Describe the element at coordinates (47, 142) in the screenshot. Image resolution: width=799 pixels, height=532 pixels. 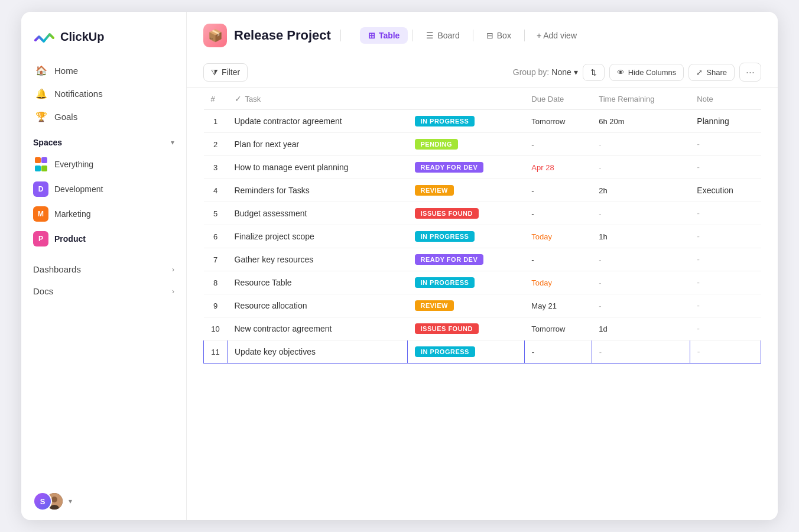
I see `spaces-label: Spaces` at that location.